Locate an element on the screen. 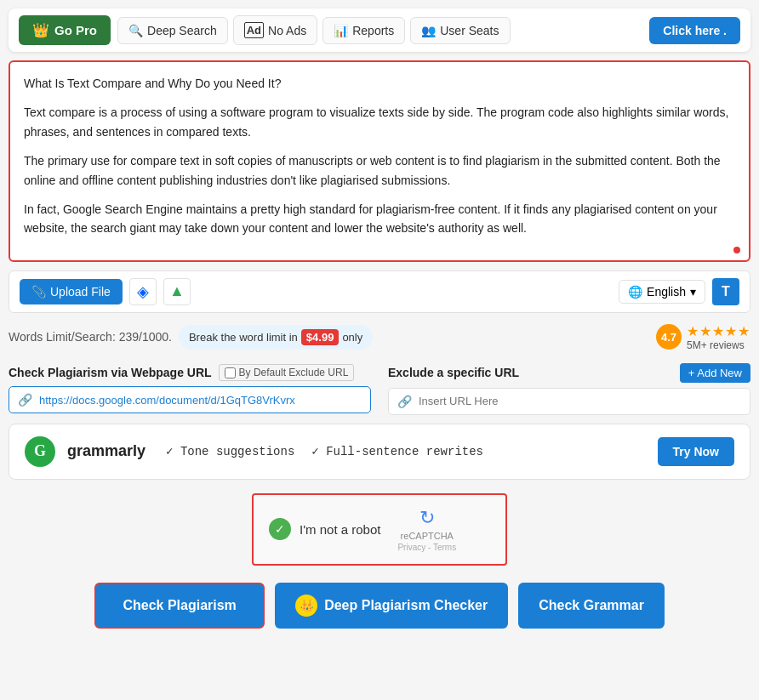 This screenshot has width=759, height=700. upload-icon: 📎 is located at coordinates (39, 292).